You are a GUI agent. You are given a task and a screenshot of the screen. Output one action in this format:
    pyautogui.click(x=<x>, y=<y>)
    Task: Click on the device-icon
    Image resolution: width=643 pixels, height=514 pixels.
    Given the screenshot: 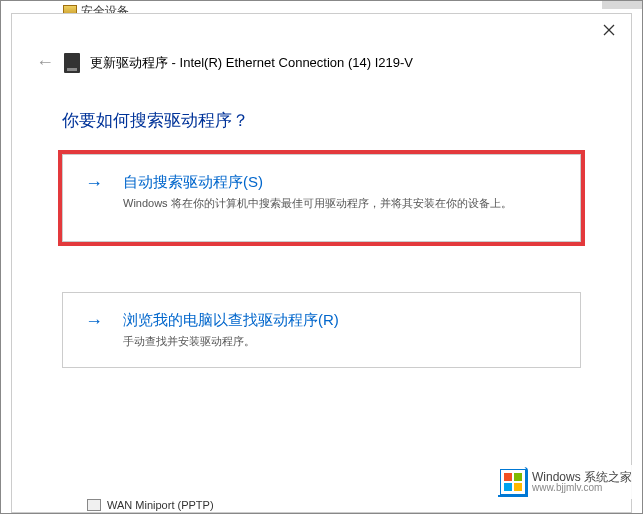 What is the action you would take?
    pyautogui.click(x=72, y=63)
    